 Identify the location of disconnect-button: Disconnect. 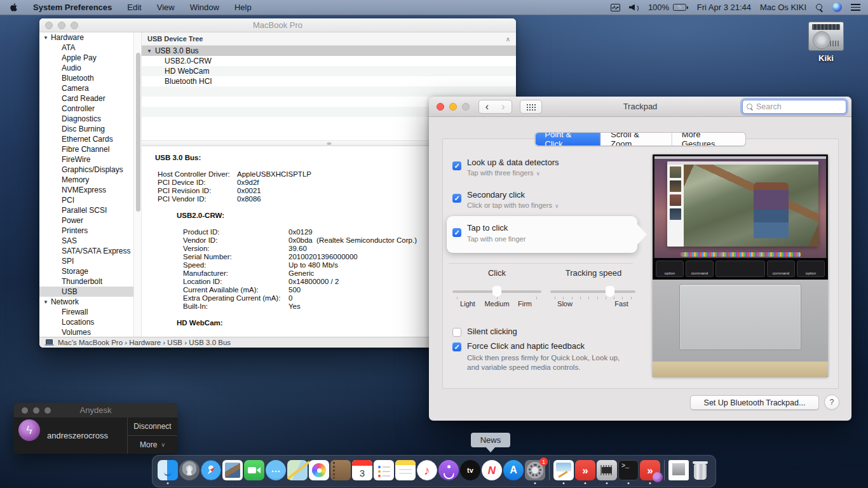
(153, 426).